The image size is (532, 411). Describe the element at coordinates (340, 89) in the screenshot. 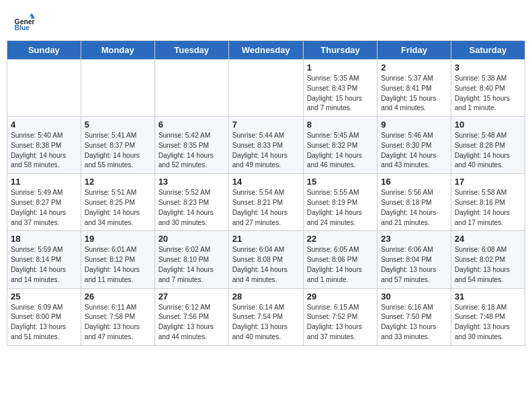

I see `calendar-cell: 1Sunrise: 5:35 AM Sunset: 8:43 PM Daylig…` at that location.